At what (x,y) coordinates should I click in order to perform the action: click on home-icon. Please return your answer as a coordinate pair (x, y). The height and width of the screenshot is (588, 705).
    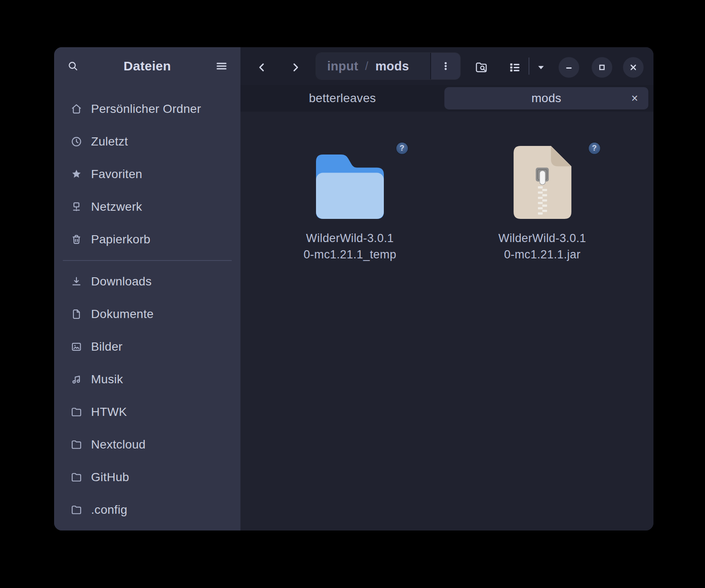
    Looking at the image, I should click on (76, 109).